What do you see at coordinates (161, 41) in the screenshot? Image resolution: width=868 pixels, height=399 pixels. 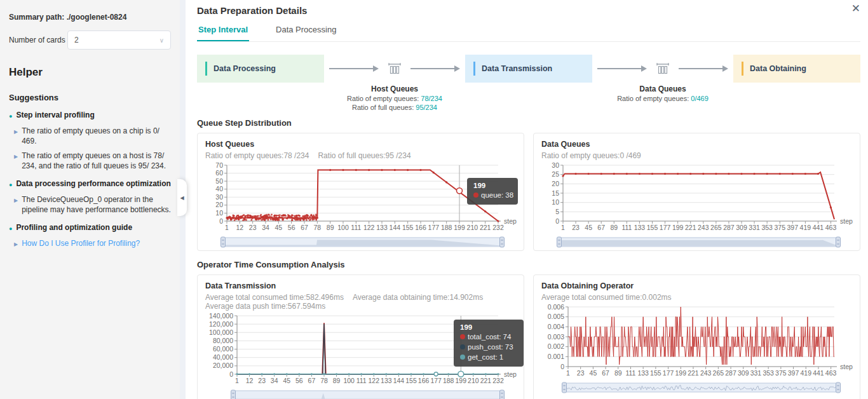 I see `chevron-down-icon: ∨` at bounding box center [161, 41].